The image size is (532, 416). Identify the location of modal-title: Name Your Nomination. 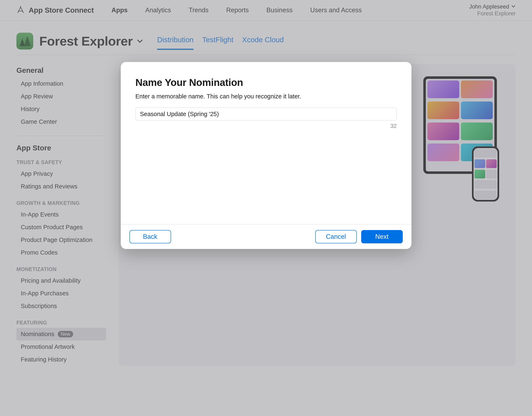
(266, 82).